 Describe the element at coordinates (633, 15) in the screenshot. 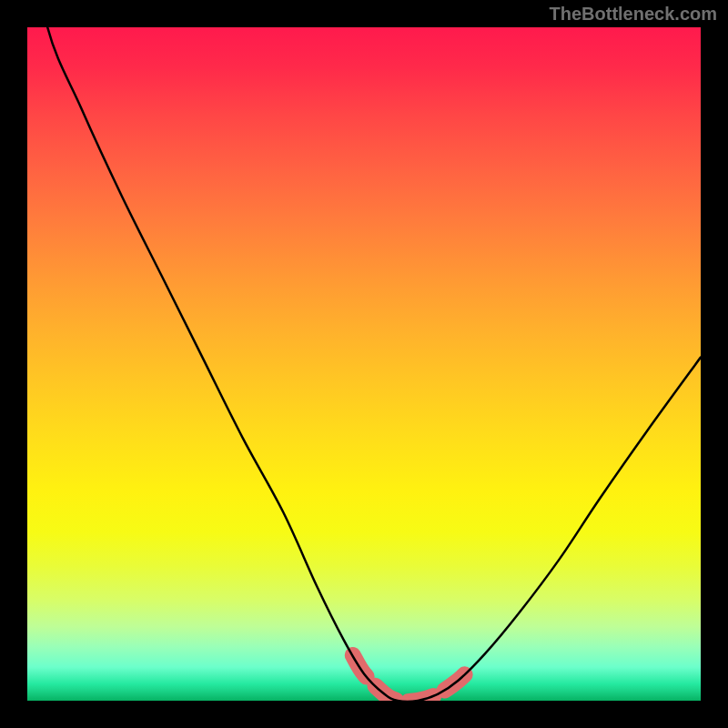

I see `watermark-text: TheBottleneck.com` at that location.